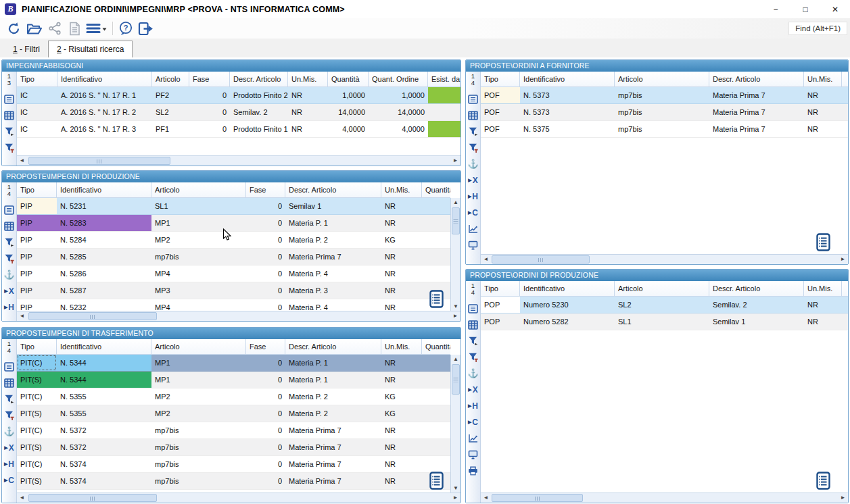  What do you see at coordinates (37, 291) in the screenshot?
I see `cell: PIP` at bounding box center [37, 291].